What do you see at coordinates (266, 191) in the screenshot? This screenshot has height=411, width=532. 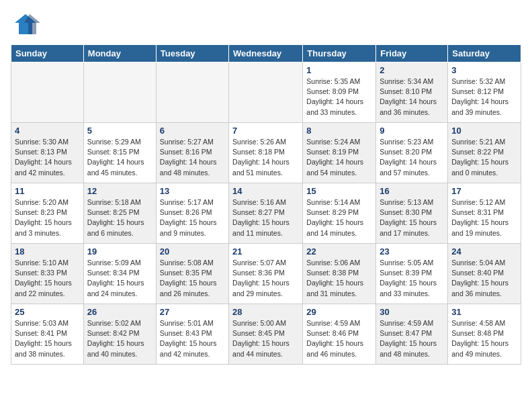 I see `day-number: 14` at bounding box center [266, 191].